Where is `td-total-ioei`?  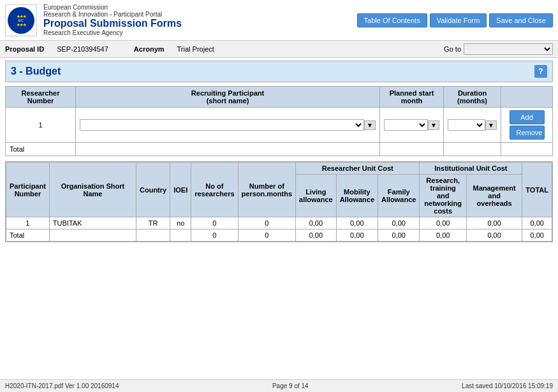
td-total-ioei is located at coordinates (181, 236).